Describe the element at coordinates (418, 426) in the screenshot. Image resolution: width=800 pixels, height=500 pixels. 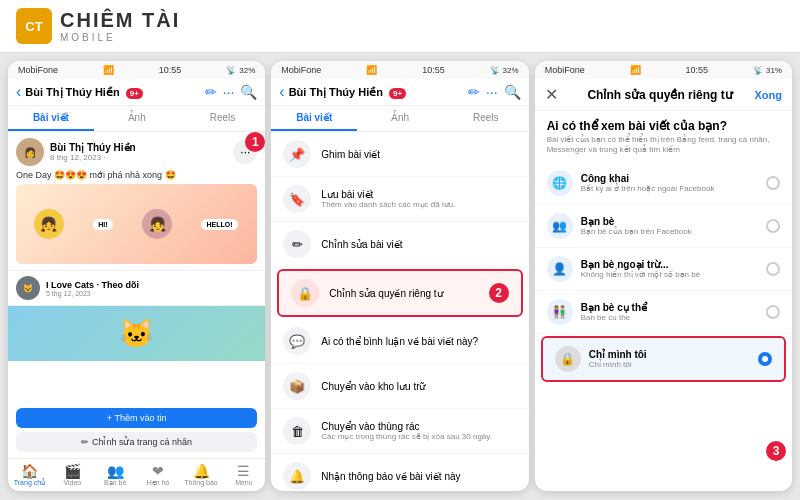
I see `menu-trash-title: Chuyển vào thùng rác` at that location.